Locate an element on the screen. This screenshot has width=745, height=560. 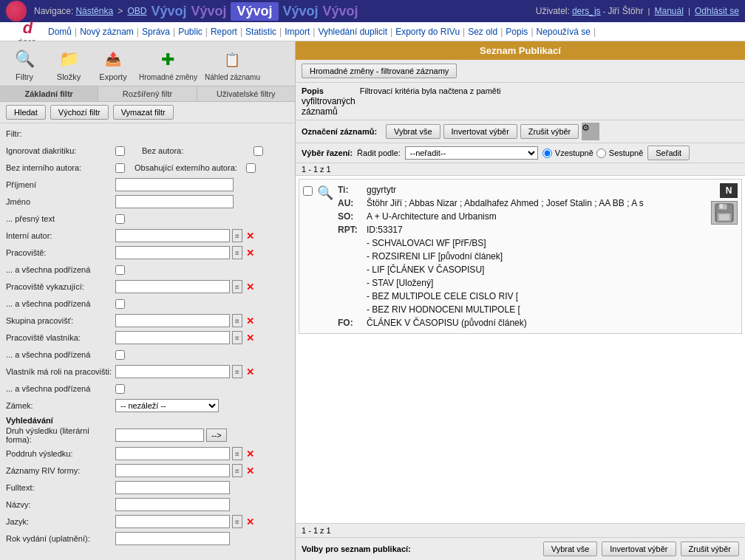
reporting-workplace-input: -- nevybráno -- is located at coordinates (173, 287).